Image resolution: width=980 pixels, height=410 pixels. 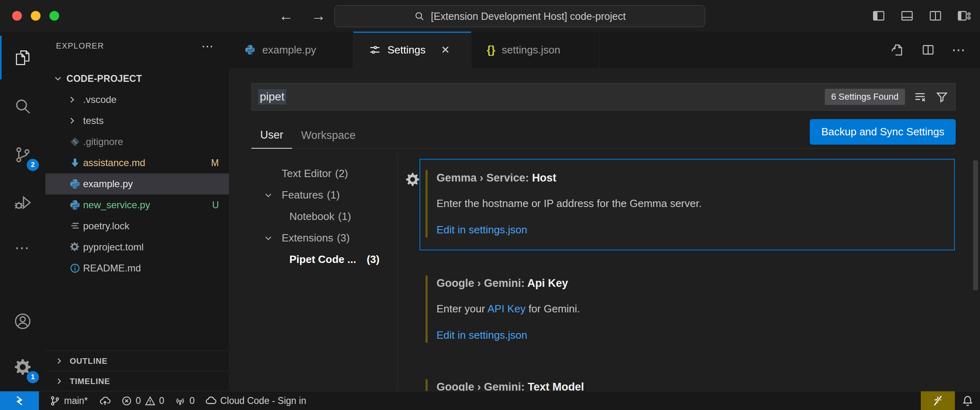 I want to click on setting-title: Google › Gemini: Text Model, so click(x=691, y=386).